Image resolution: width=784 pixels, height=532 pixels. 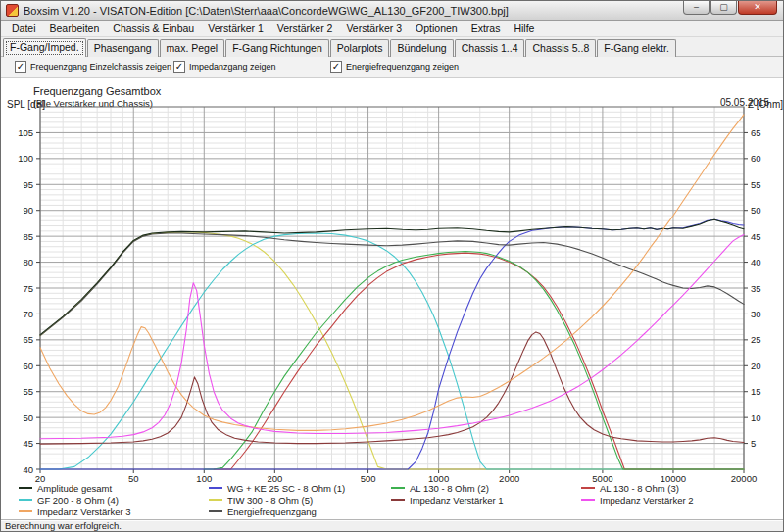 I want to click on chart-legend: Amplitude gesamtGF 200 - 8 Ohm (4)Impeda…, so click(x=357, y=500).